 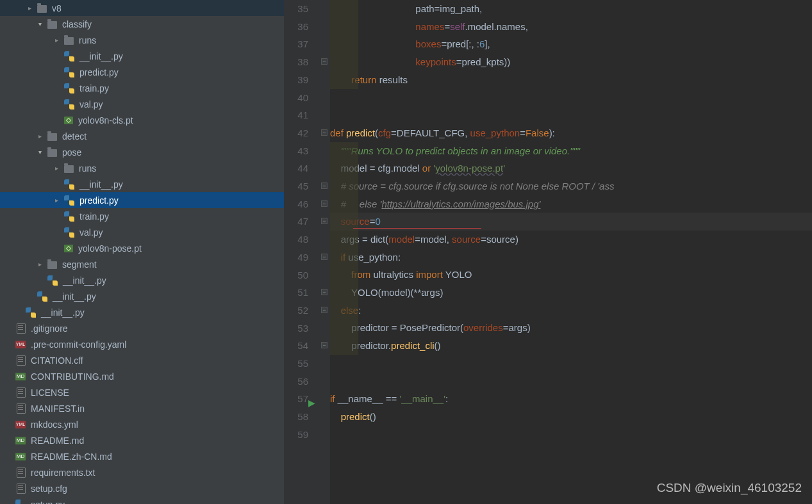 What do you see at coordinates (571, 275) in the screenshot?
I see `code-line: from ultralytics import YOLO` at bounding box center [571, 275].